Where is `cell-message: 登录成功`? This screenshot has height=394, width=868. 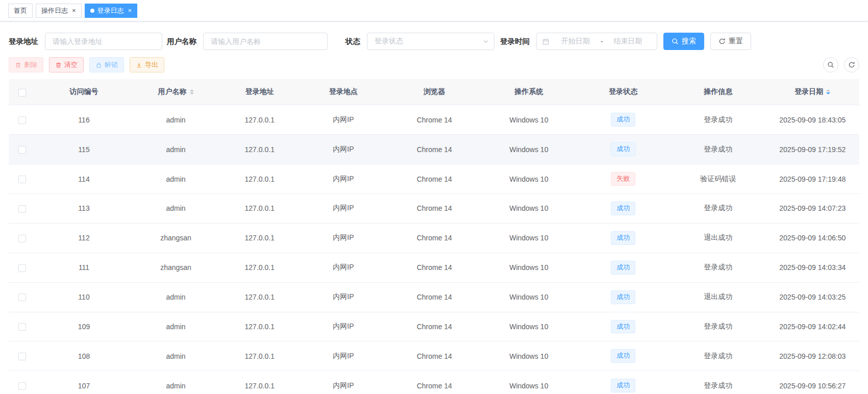
cell-message: 登录成功 is located at coordinates (718, 327).